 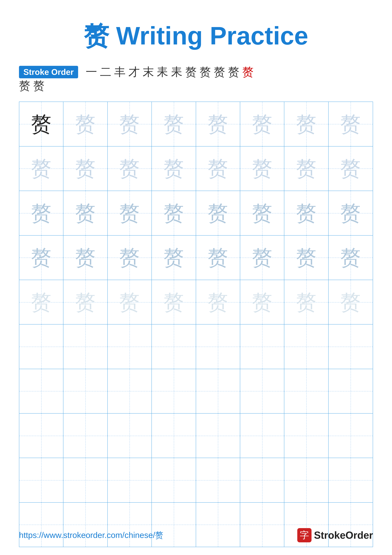 What do you see at coordinates (196, 124) in the screenshot?
I see `grid-row-1: 赘 赘 赘 赘 赘 赘 赘 赘` at bounding box center [196, 124].